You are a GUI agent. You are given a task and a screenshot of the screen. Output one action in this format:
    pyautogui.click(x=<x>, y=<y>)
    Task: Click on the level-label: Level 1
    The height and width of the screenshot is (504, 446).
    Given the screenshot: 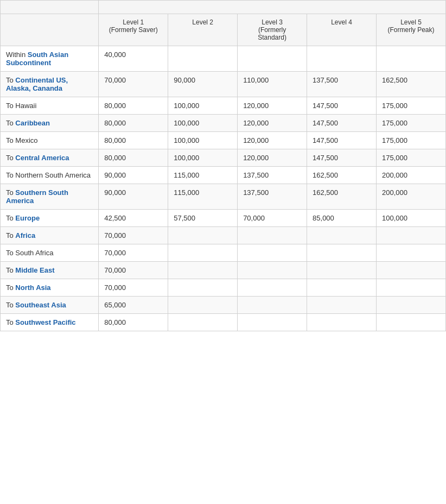 What is the action you would take?
    pyautogui.click(x=133, y=22)
    